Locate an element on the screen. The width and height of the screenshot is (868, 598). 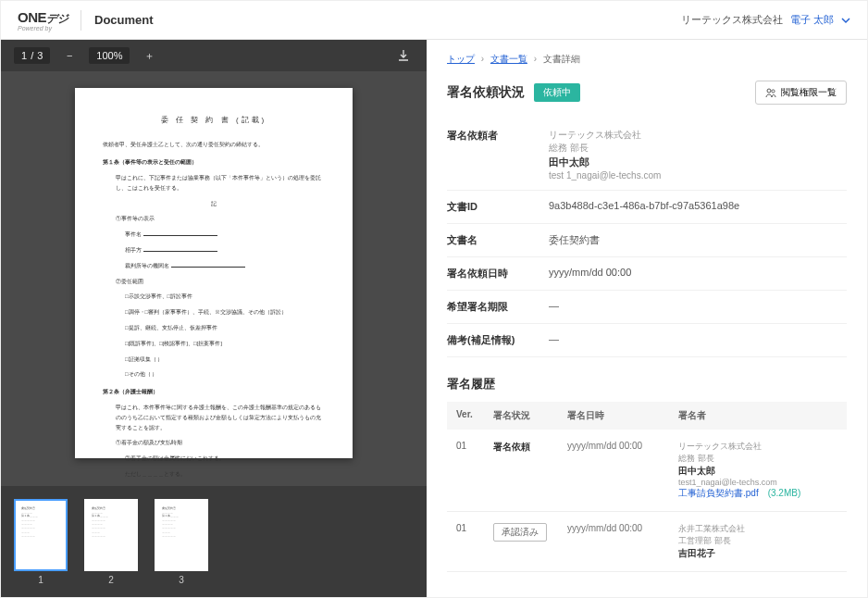
download-icon is located at coordinates (403, 56).